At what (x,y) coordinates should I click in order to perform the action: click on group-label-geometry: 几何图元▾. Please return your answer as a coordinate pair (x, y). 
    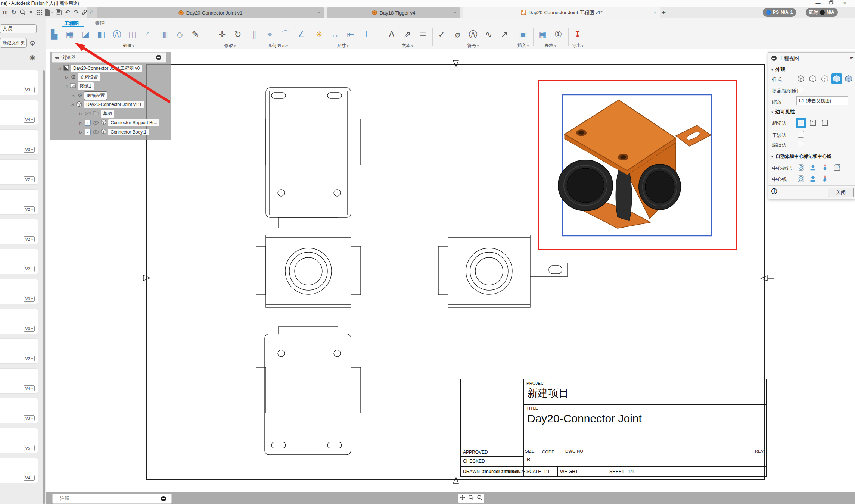
    Looking at the image, I should click on (278, 46).